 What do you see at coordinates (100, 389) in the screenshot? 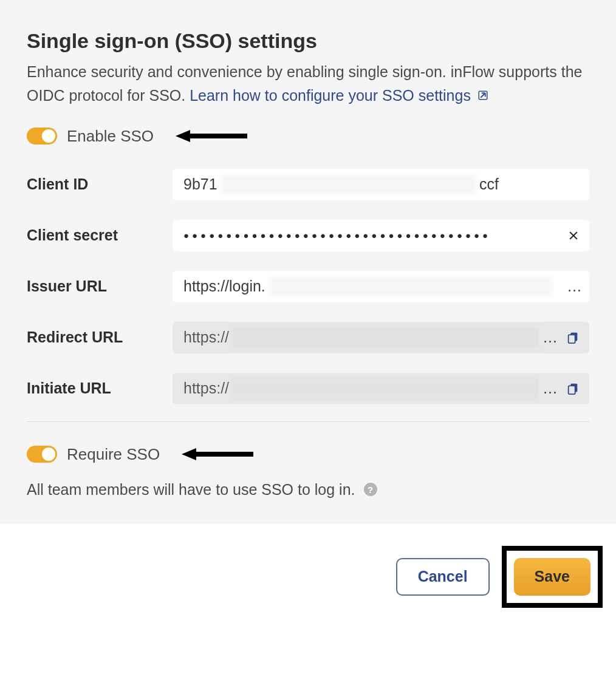
I see `initiate-url-label: Initiate URL` at bounding box center [100, 389].